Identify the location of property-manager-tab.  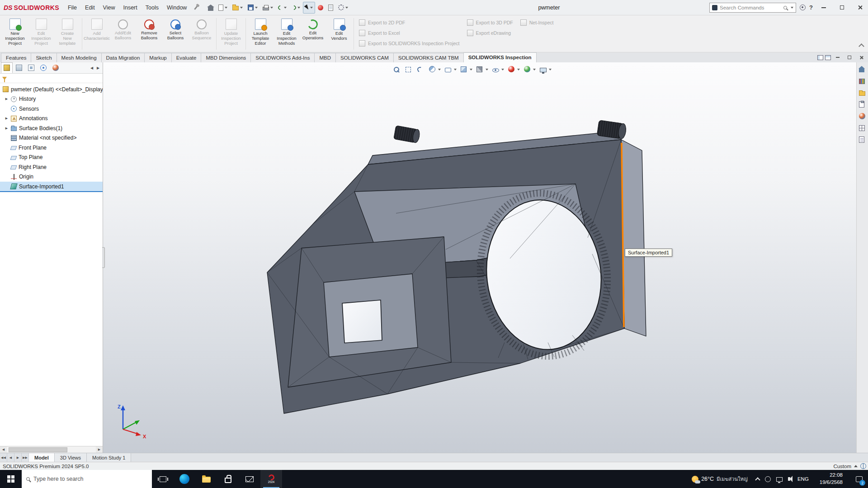
(19, 68).